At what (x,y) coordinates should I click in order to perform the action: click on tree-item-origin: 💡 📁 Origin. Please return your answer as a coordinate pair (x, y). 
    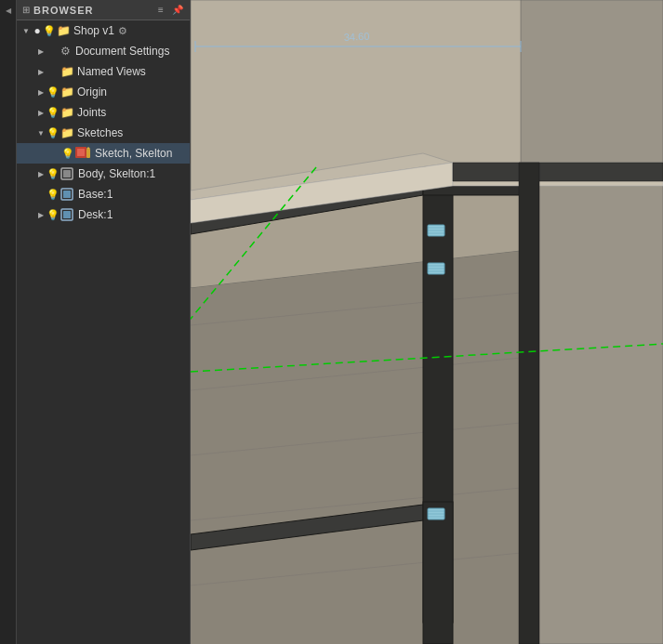
    Looking at the image, I should click on (103, 92).